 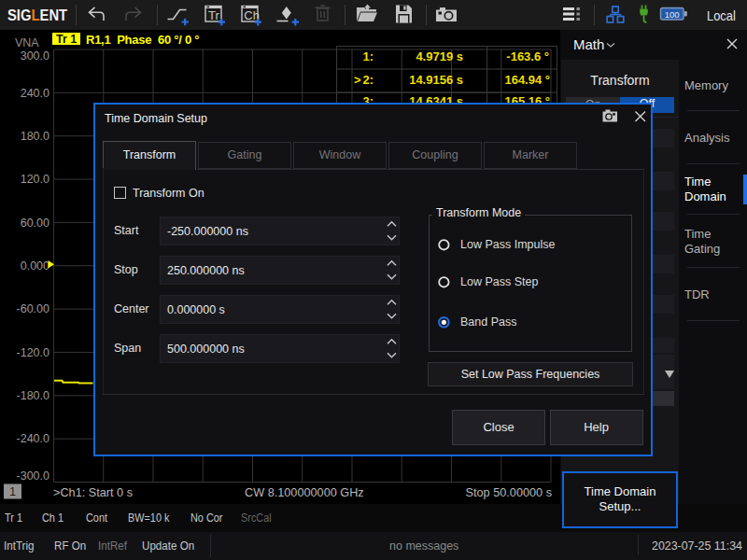 What do you see at coordinates (214, 15) in the screenshot?
I see `svg-text: Tr` at bounding box center [214, 15].